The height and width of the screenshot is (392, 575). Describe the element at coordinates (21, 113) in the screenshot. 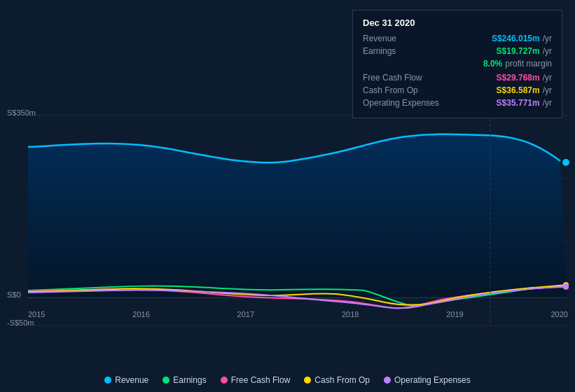

I see `y-axis-350: S$350m` at that location.